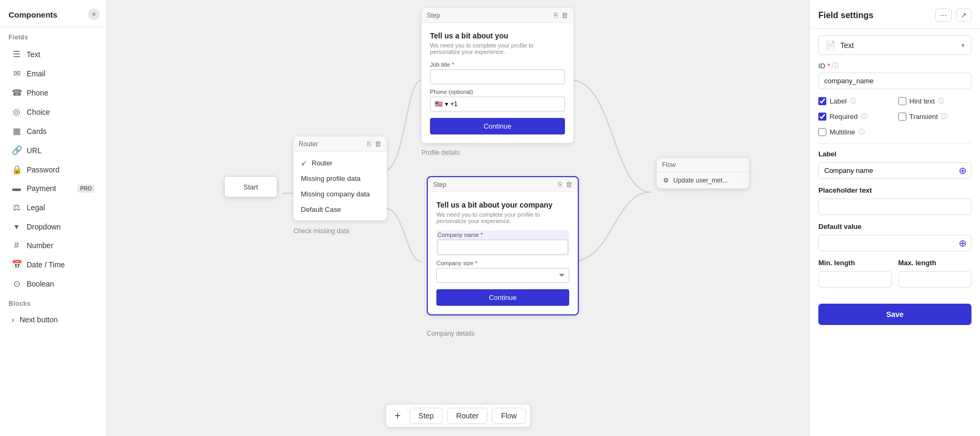 The height and width of the screenshot is (436, 980). I want to click on router-menu-item-router: ↙ Router, so click(340, 163).